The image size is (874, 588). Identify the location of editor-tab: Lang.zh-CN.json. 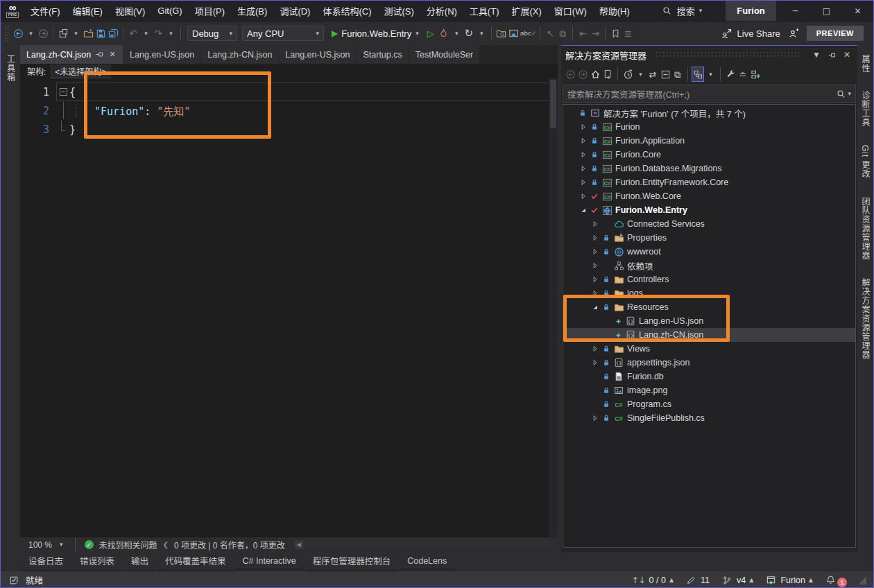
(240, 54).